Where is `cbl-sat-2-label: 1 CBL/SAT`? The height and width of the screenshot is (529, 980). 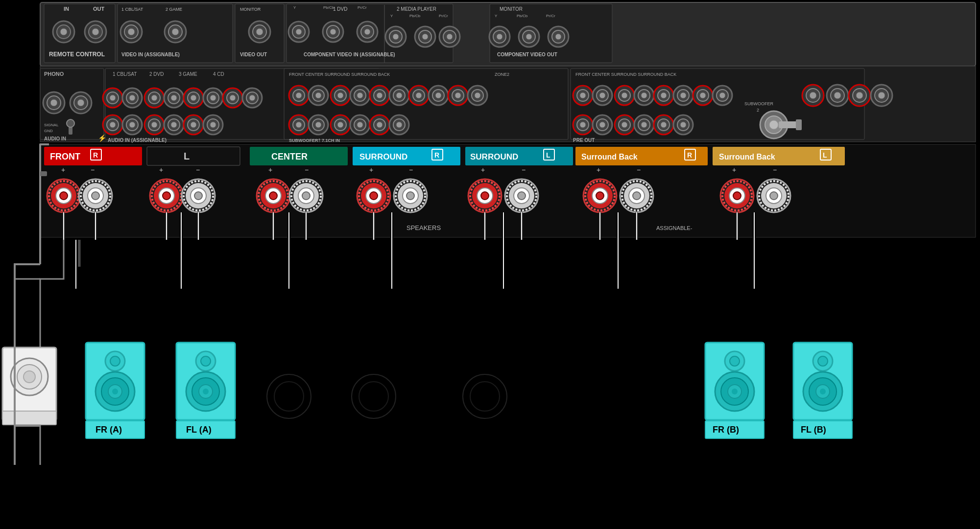
cbl-sat-2-label: 1 CBL/SAT is located at coordinates (124, 74).